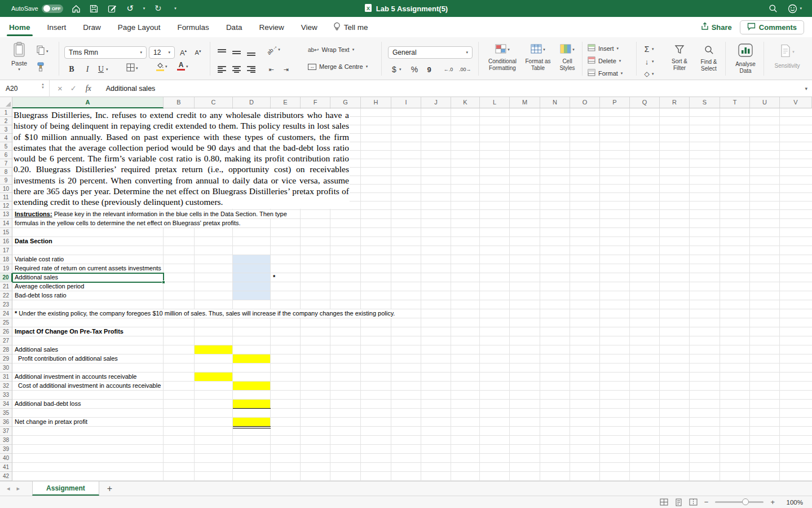  Describe the element at coordinates (50, 287) in the screenshot. I see `cell-text-A21: Average collection period` at that location.